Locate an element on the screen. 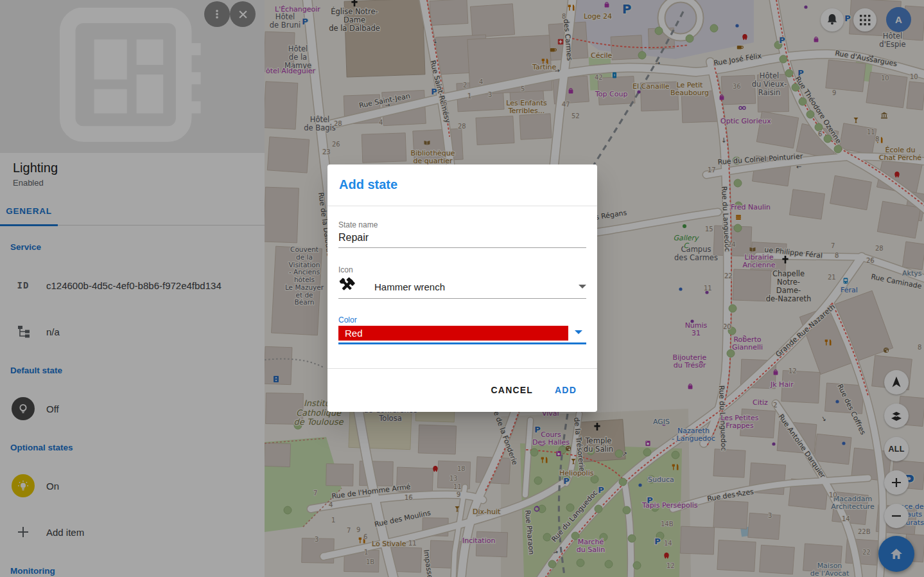 The height and width of the screenshot is (577, 924). add-button: ADD is located at coordinates (566, 390).